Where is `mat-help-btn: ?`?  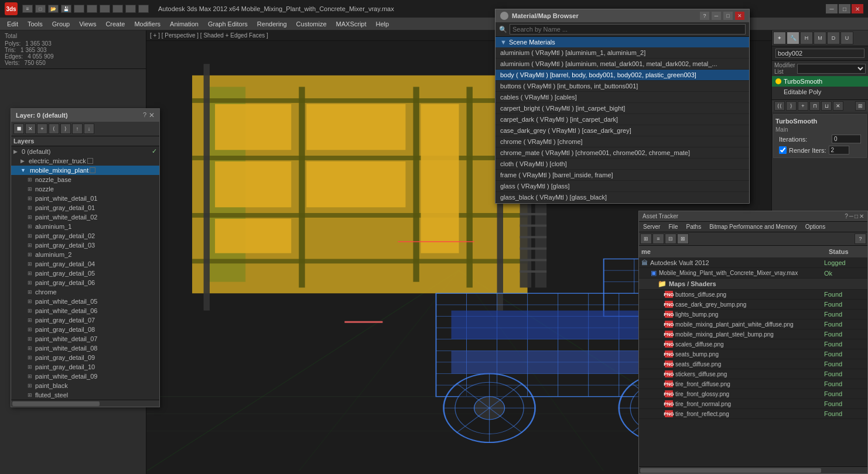 mat-help-btn: ? is located at coordinates (705, 16).